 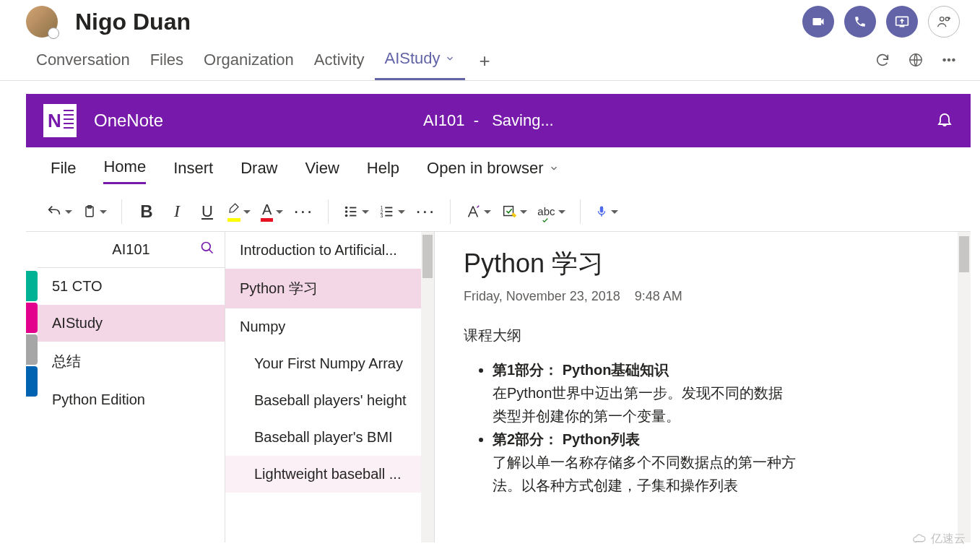 I want to click on onenote-app-name: OneNote, so click(x=129, y=121).